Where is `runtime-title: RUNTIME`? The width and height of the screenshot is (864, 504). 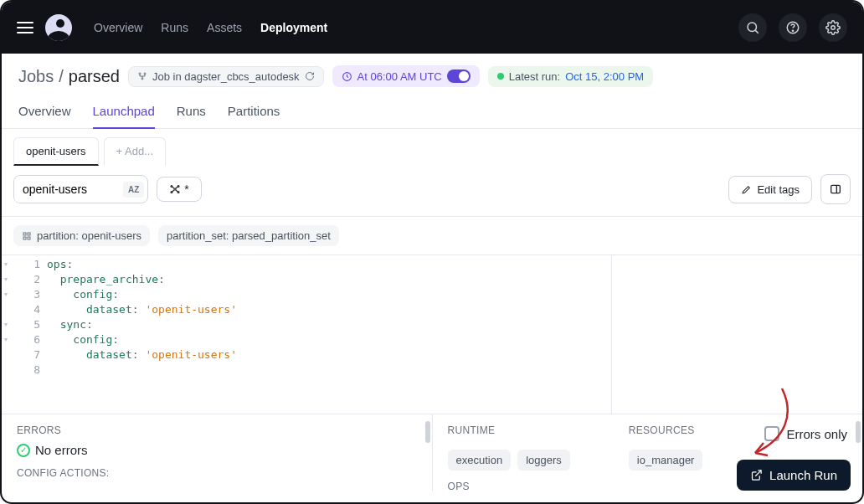
runtime-title: RUNTIME is located at coordinates (509, 430).